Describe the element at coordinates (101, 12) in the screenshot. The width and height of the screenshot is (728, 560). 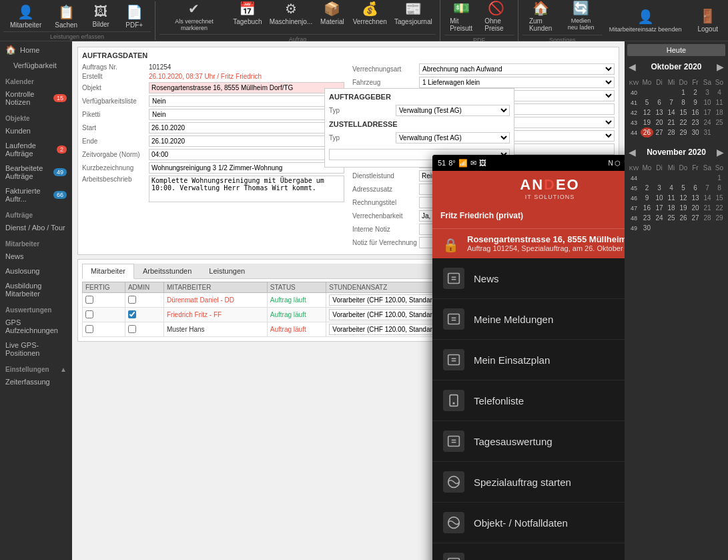
I see `bilder-icon: 🖼` at that location.